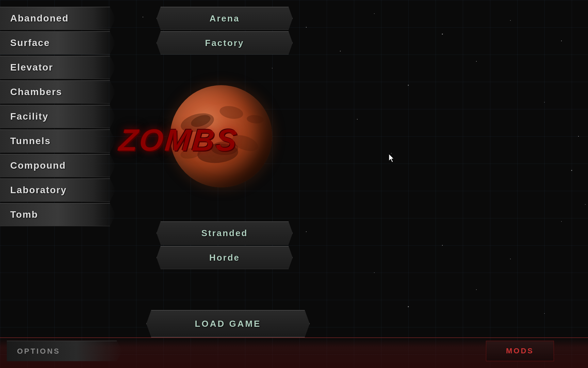  I want to click on menu-btn-tomb: Tomb, so click(58, 215).